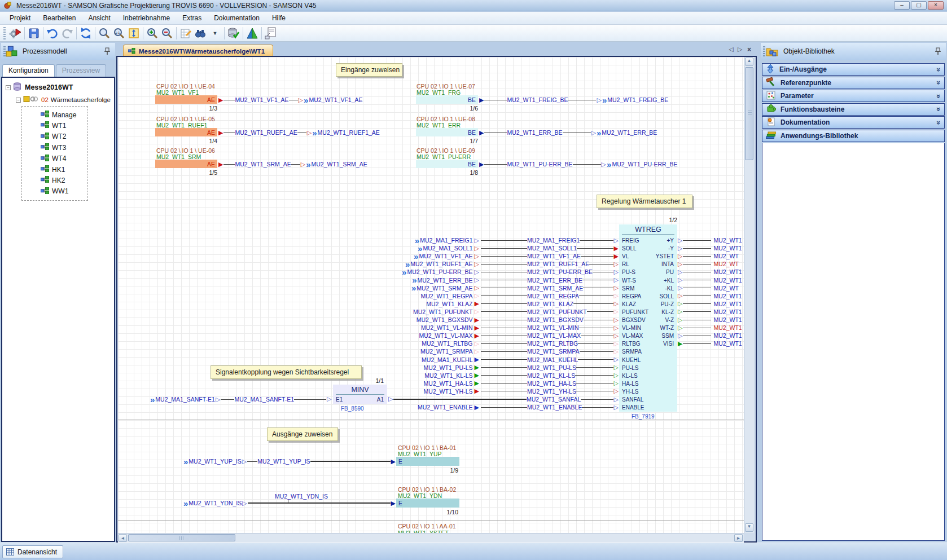 This screenshot has height=560, width=947. Describe the element at coordinates (104, 33) in the screenshot. I see `zoom-button` at that location.